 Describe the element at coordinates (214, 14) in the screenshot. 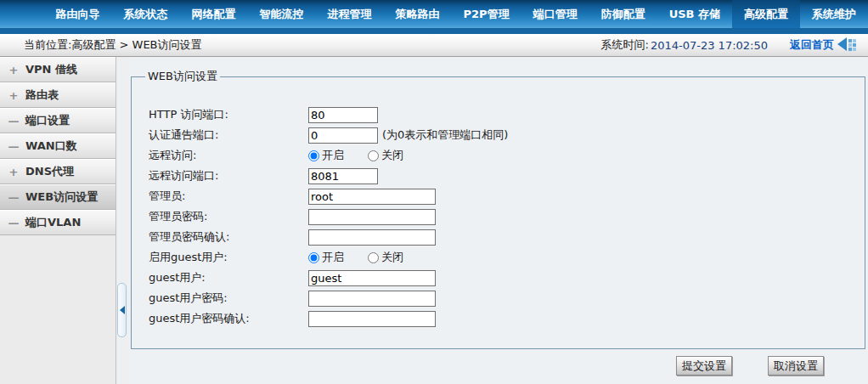

I see `nav-item-network-config: 网络配置` at that location.